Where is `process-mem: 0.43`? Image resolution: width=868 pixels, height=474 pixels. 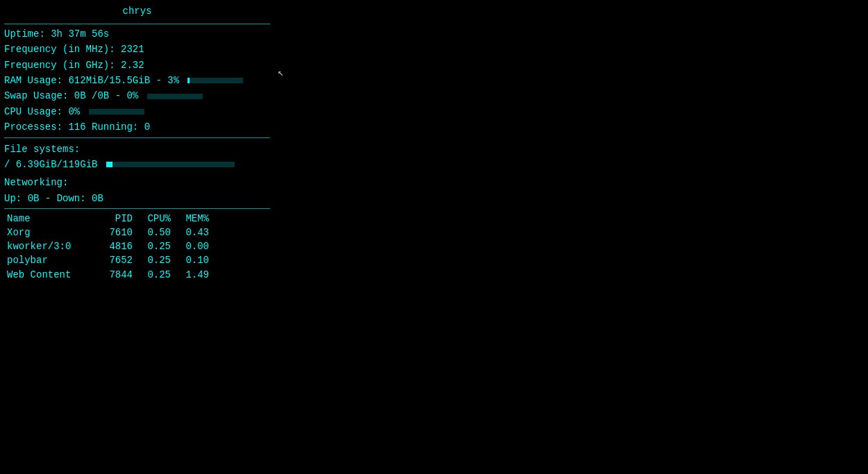 process-mem: 0.43 is located at coordinates (190, 232).